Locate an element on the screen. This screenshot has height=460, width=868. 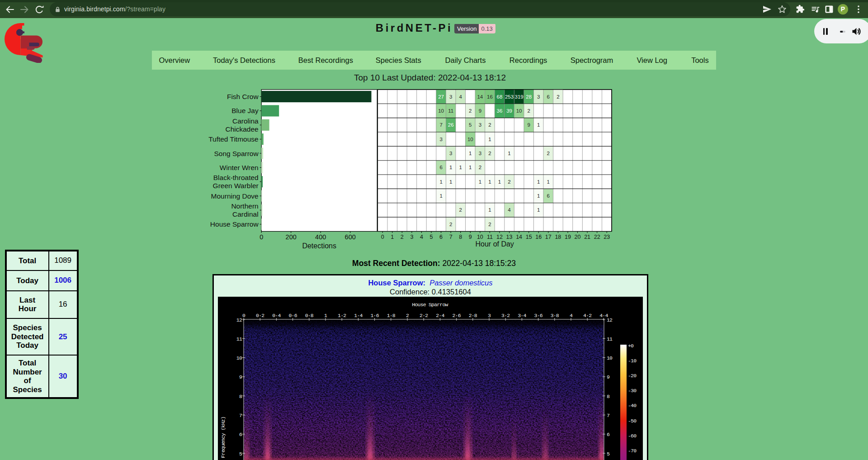
svg-text: 23 is located at coordinates (607, 237).